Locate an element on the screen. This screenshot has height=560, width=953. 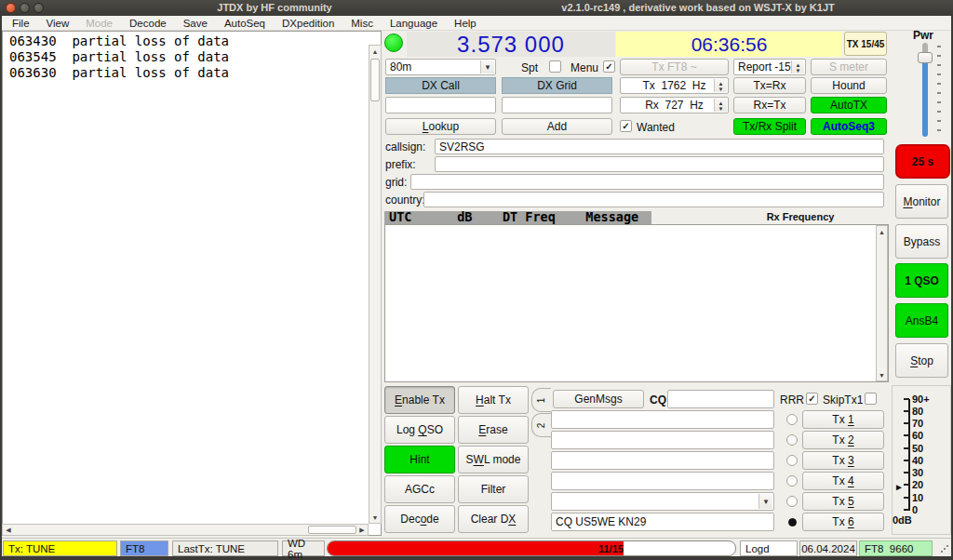
tx2-radio is located at coordinates (792, 440).